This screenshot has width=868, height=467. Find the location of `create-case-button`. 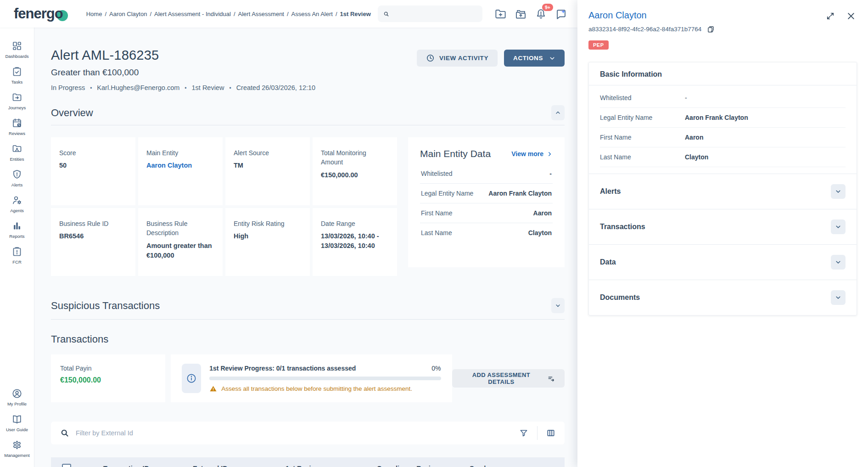

create-case-button is located at coordinates (500, 14).